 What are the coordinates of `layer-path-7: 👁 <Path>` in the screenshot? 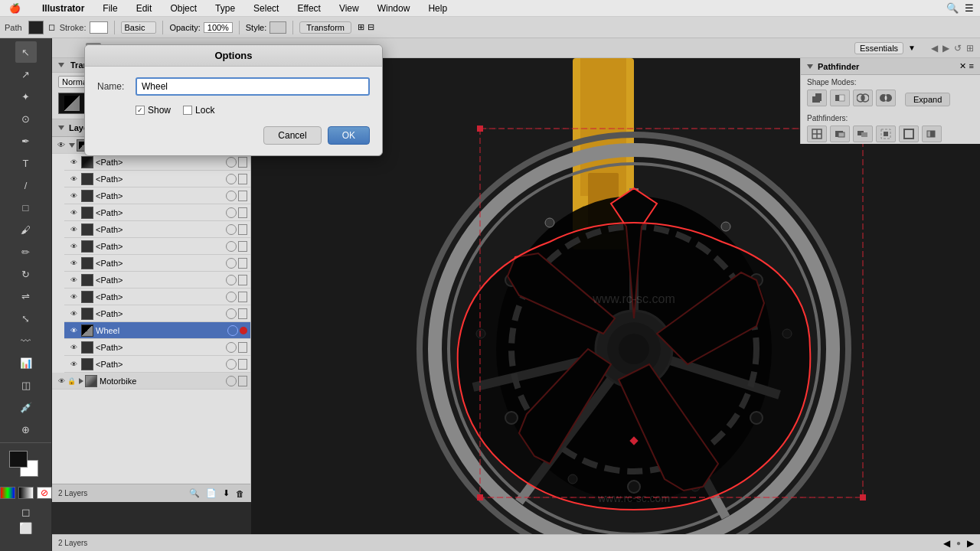 It's located at (158, 263).